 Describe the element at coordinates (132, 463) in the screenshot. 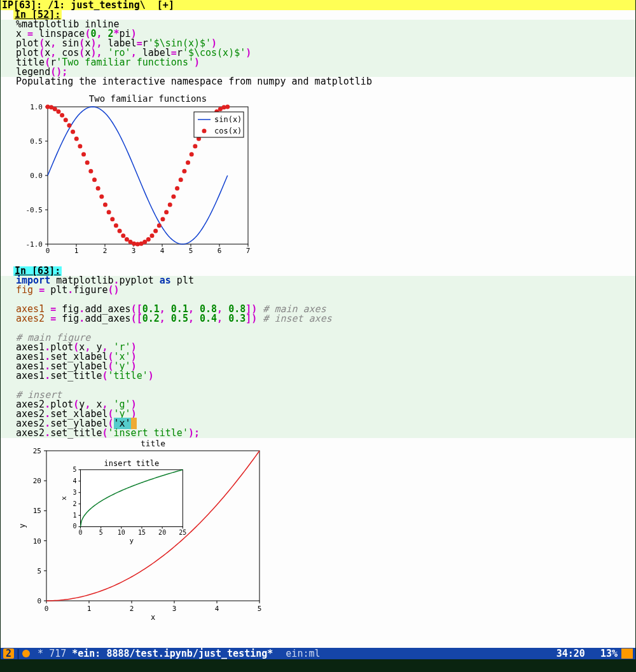

I see `svg-text: insert title` at that location.